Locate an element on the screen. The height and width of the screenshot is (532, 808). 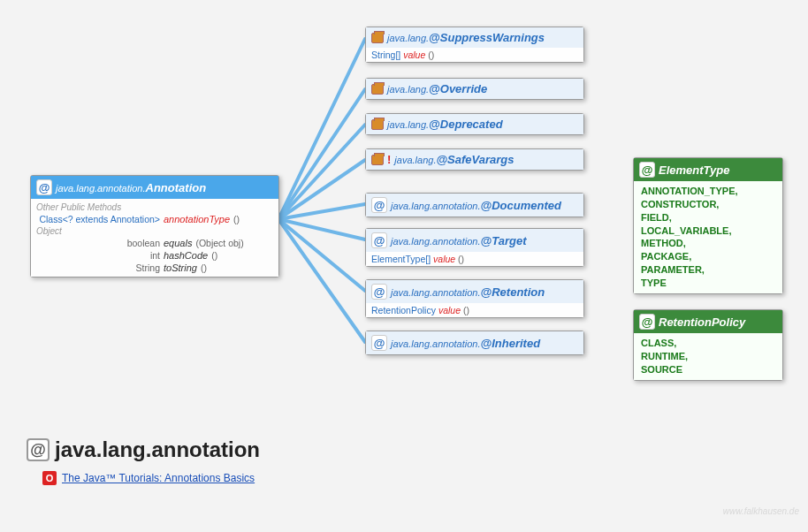
annotation-child-header: java.lang.@Override is located at coordinates (475, 88).